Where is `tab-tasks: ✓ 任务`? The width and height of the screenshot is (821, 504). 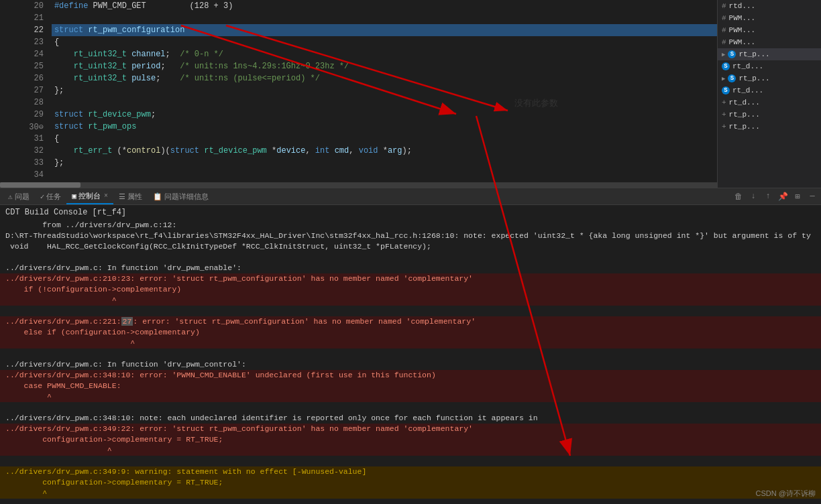 tab-tasks: ✓ 任务 is located at coordinates (51, 196).